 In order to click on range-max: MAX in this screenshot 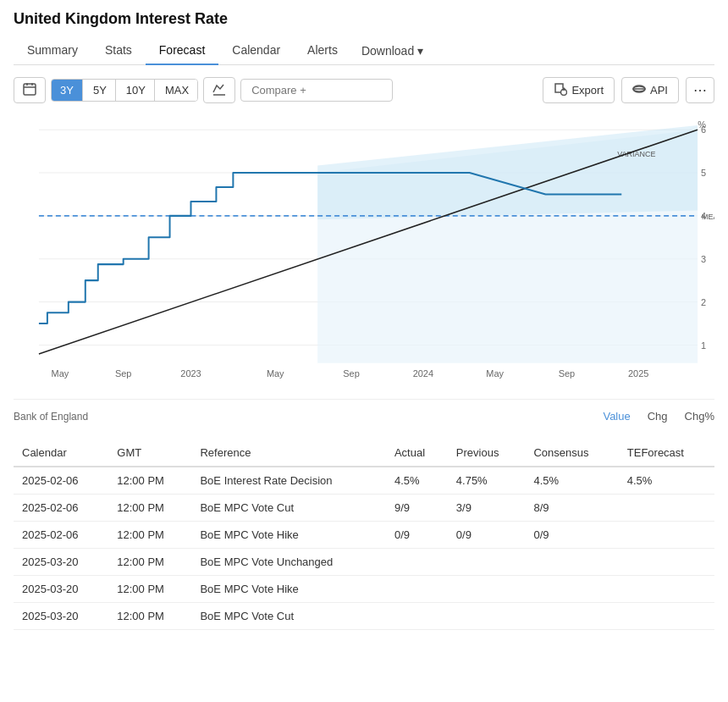, I will do `click(177, 90)`.